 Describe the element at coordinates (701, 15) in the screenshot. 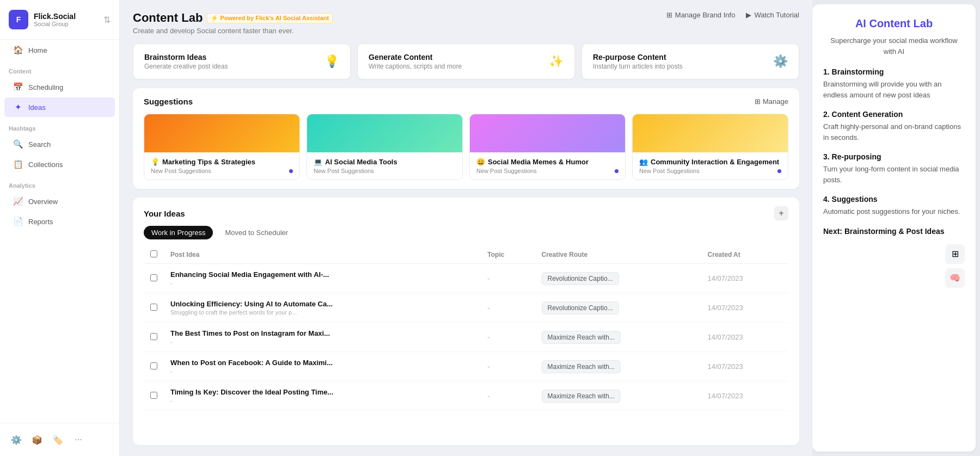

I see `manage-brand-button: ⊞ Manage Brand Info` at that location.